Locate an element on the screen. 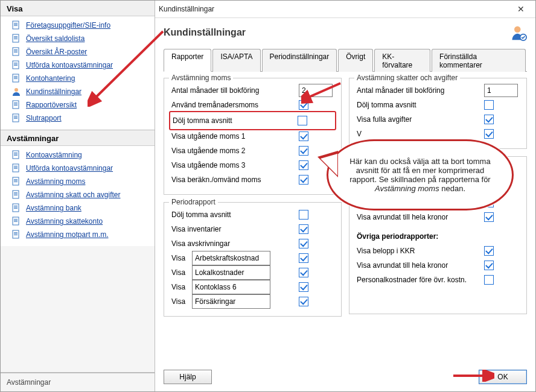 The height and width of the screenshot is (392, 536). sidebar-item-kontohantering: Kontohantering is located at coordinates (77, 78).